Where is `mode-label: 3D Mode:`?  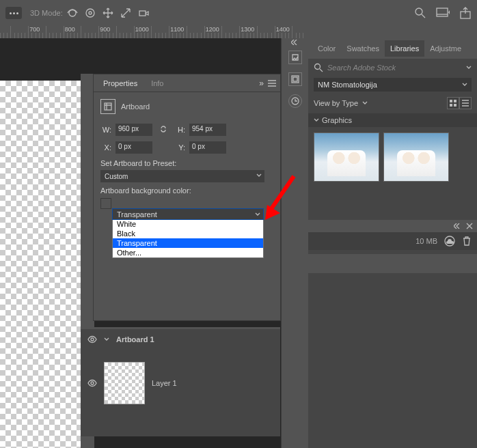
mode-label: 3D Mode: is located at coordinates (46, 13).